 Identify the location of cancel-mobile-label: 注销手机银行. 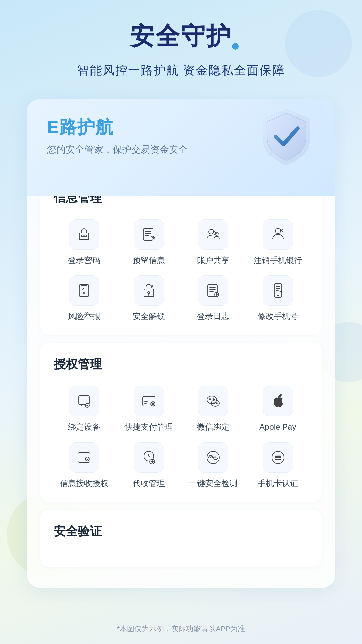
(278, 260).